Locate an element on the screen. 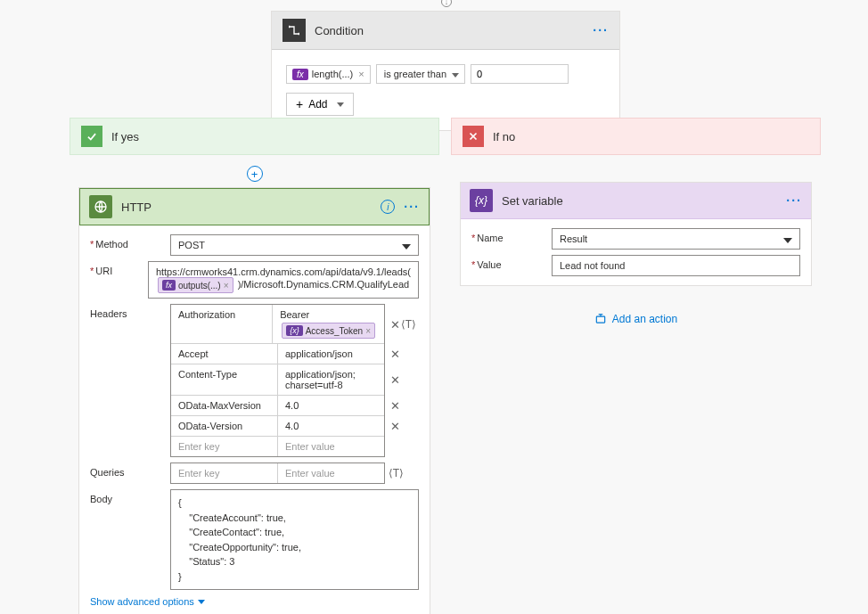 Image resolution: width=868 pixels, height=614 pixels. condition-right-operand is located at coordinates (520, 74).